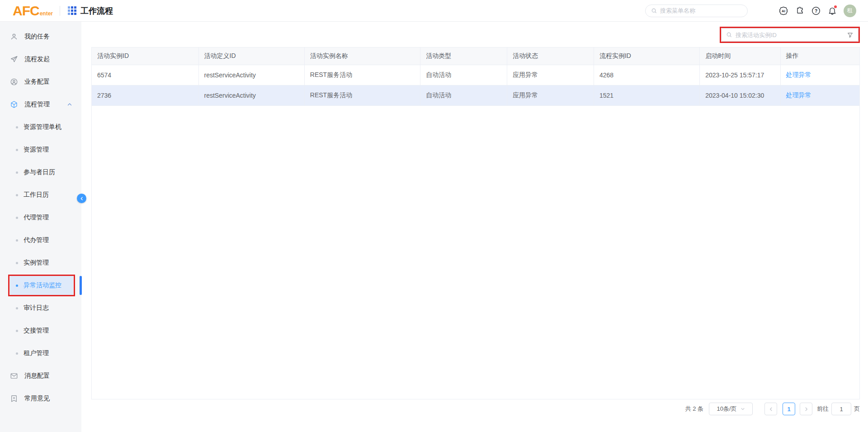 The width and height of the screenshot is (868, 432). Describe the element at coordinates (41, 331) in the screenshot. I see `sidebar-subitem-handover-management: 交接管理` at that location.